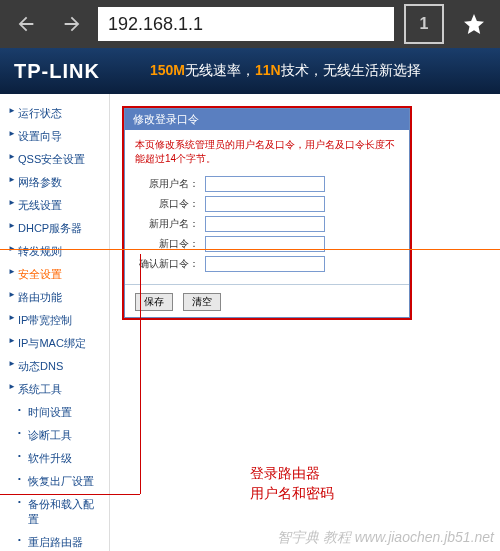 The width and height of the screenshot is (500, 551). I want to click on sidebar-subitem: 恢复出厂设置, so click(54, 482).